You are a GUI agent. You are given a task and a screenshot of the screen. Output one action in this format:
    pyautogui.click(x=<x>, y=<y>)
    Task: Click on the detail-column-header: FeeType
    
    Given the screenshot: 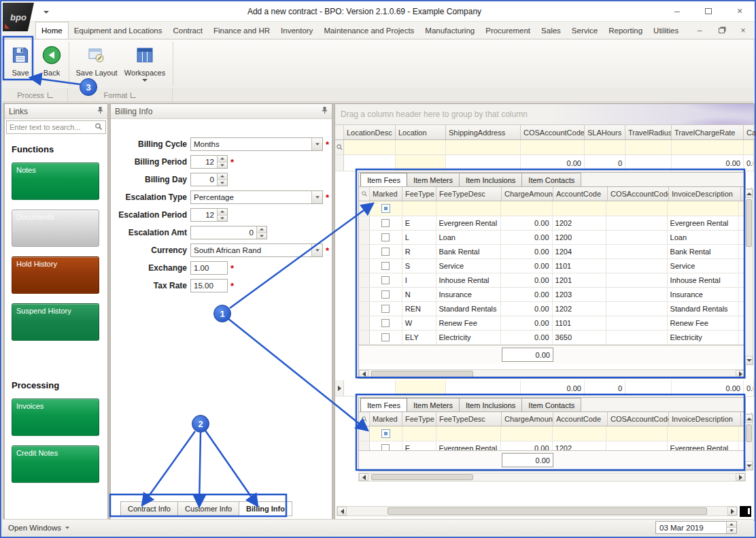 What is the action you would take?
    pyautogui.click(x=419, y=419)
    